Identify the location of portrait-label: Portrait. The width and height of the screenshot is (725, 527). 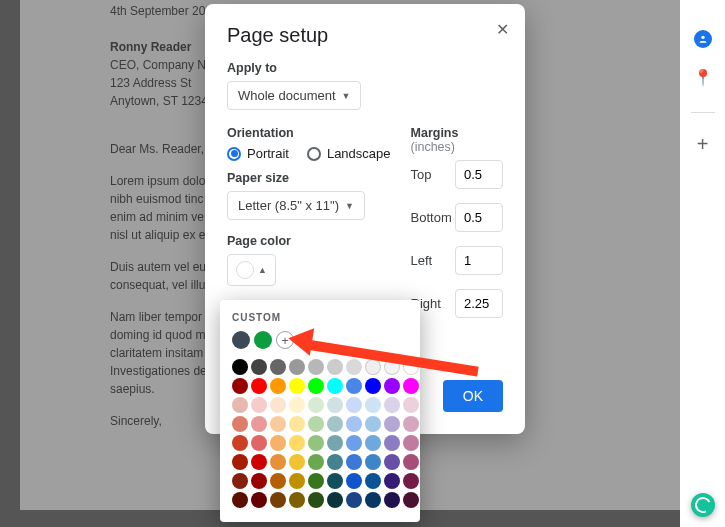
(268, 154).